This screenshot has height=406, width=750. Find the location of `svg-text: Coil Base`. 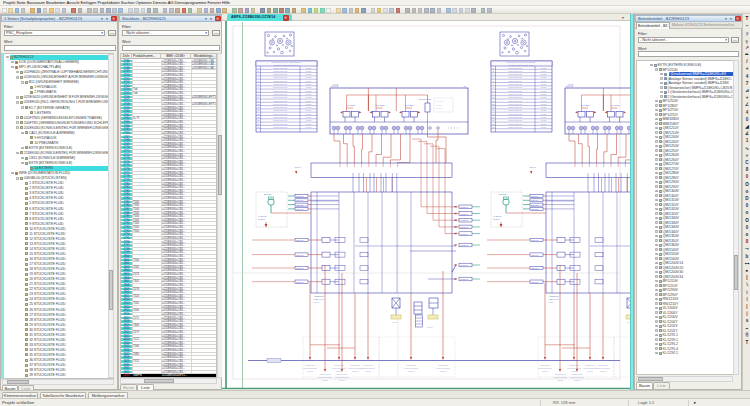

svg-text: Coil Base is located at coordinates (410, 105).